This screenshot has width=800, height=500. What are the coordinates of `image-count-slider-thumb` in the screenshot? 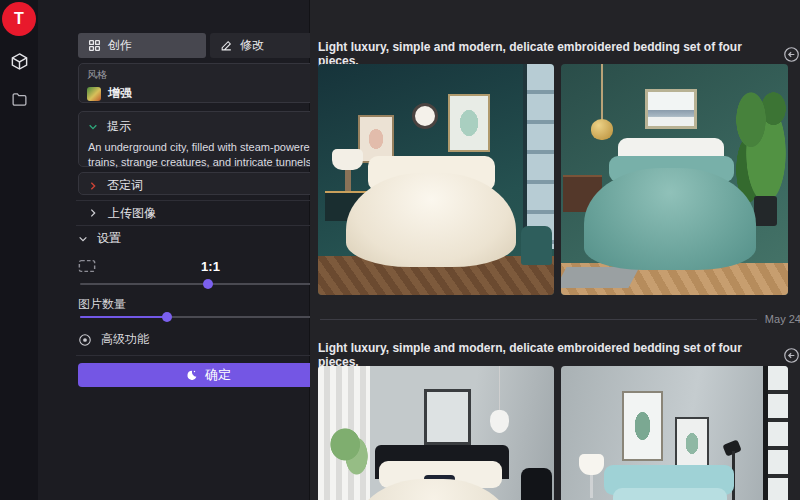 It's located at (167, 317).